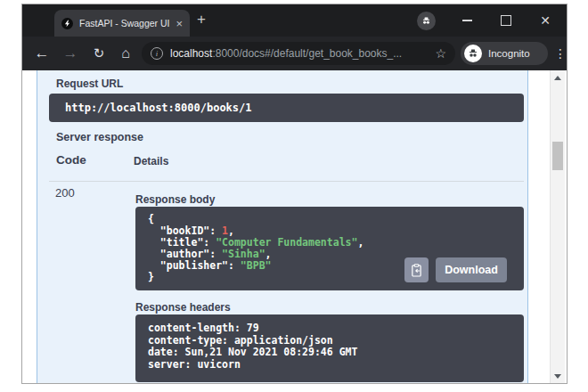 This screenshot has width=588, height=392. What do you see at coordinates (558, 227) in the screenshot?
I see `vertical-scrollbar` at bounding box center [558, 227].